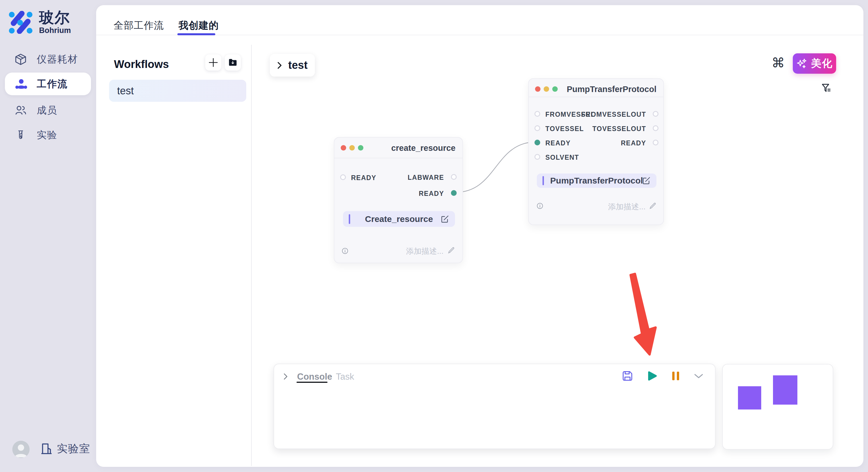 The image size is (868, 472). Describe the element at coordinates (280, 65) in the screenshot. I see `chevron-right-icon` at that location.